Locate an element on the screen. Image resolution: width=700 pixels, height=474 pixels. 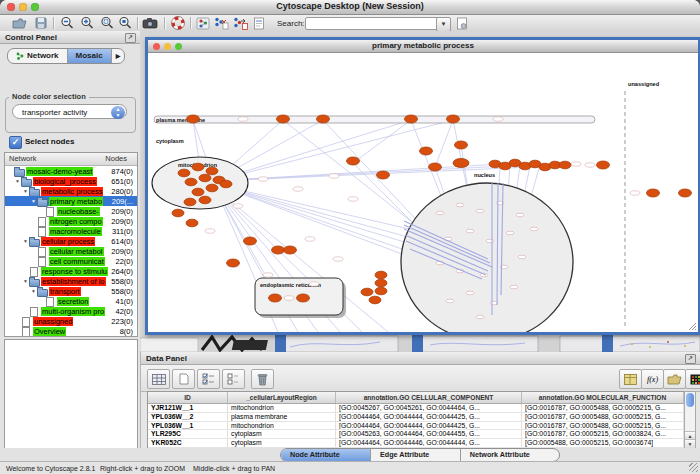
tree-row-secretion: secretion41(0) is located at coordinates (71, 301).